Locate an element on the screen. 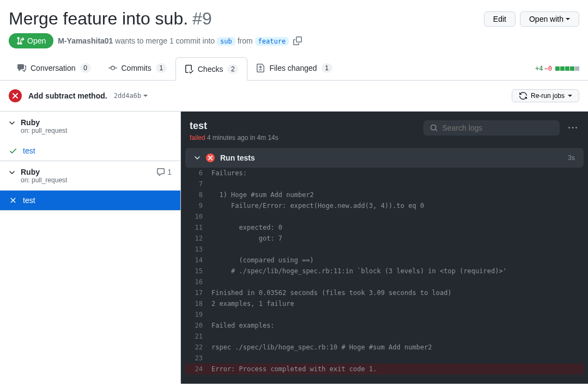 The image size is (588, 387). merge-description: M-Yamashita01 wants to merge 1 commit in… is located at coordinates (173, 41).